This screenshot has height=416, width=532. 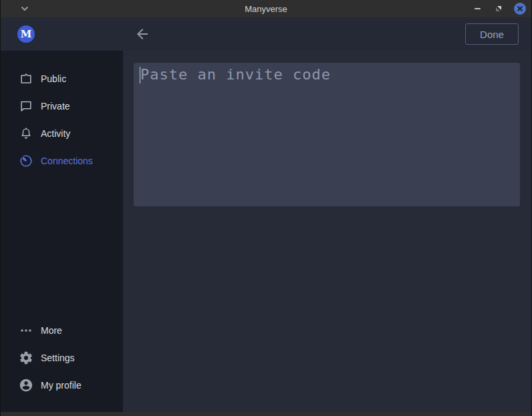 What do you see at coordinates (266, 414) in the screenshot?
I see `window-bottom-edge` at bounding box center [266, 414].